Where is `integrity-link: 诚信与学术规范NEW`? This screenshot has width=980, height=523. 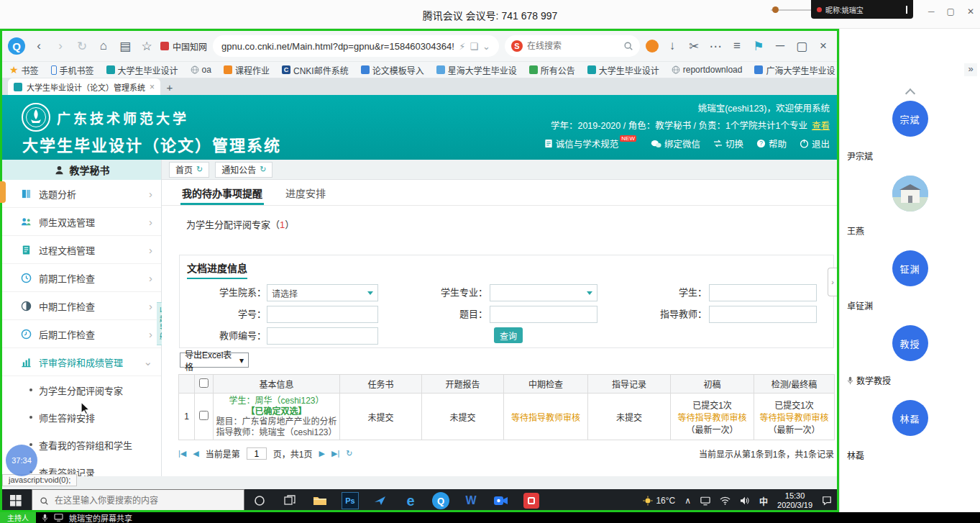
integrity-link: 诚信与学术规范NEW is located at coordinates (591, 144).